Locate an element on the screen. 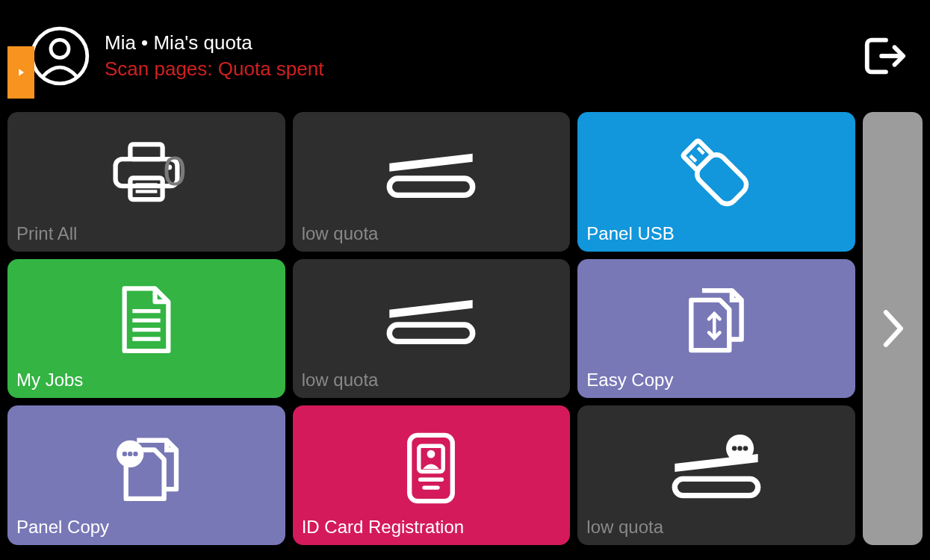 The width and height of the screenshot is (930, 560). tile-label: Panel USB is located at coordinates (630, 234).